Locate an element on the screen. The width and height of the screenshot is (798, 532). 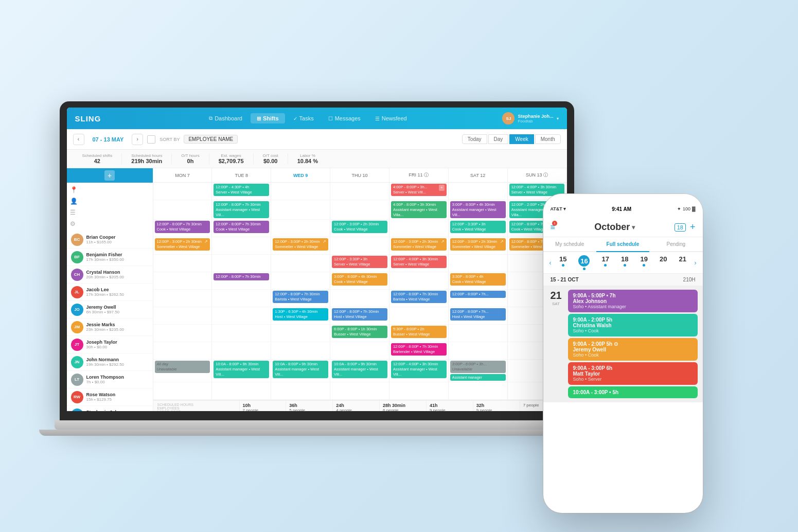
shift-block: 12:00P - 4:00P • 3h 30minServer • West V… is located at coordinates (419, 262).